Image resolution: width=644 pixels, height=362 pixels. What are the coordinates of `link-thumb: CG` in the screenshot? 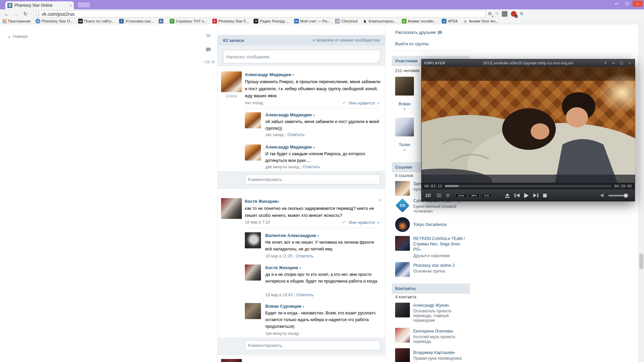 It's located at (402, 205).